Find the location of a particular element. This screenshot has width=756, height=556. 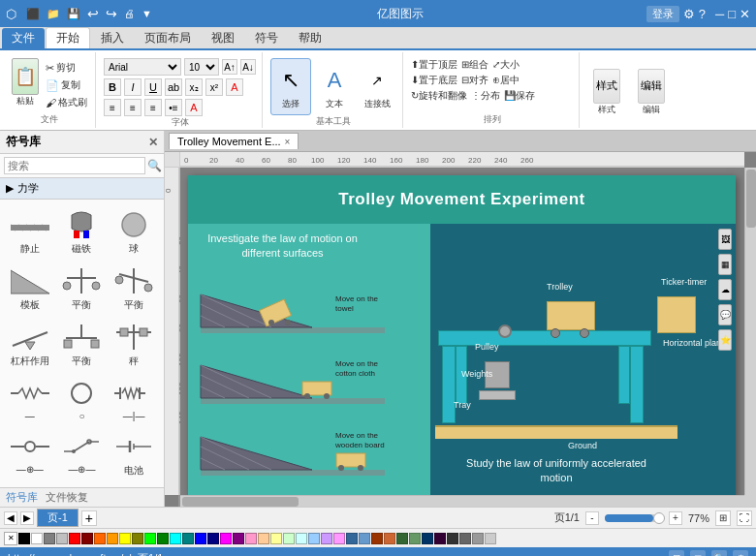

symbol-balance1: 平衡 is located at coordinates (82, 288).